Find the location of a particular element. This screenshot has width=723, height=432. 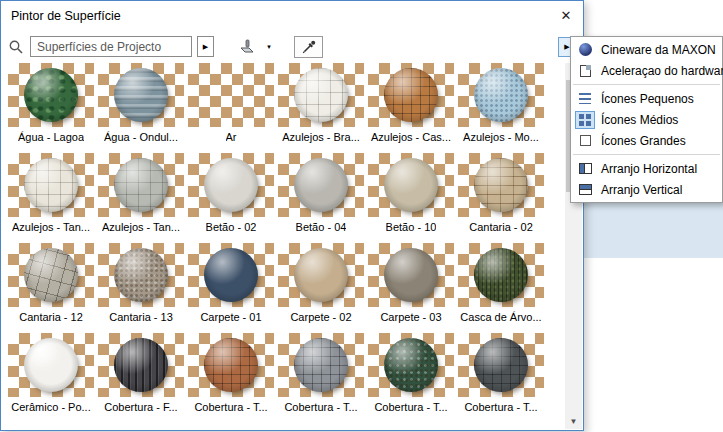

material-item: Cobertura - F... is located at coordinates (141, 378).